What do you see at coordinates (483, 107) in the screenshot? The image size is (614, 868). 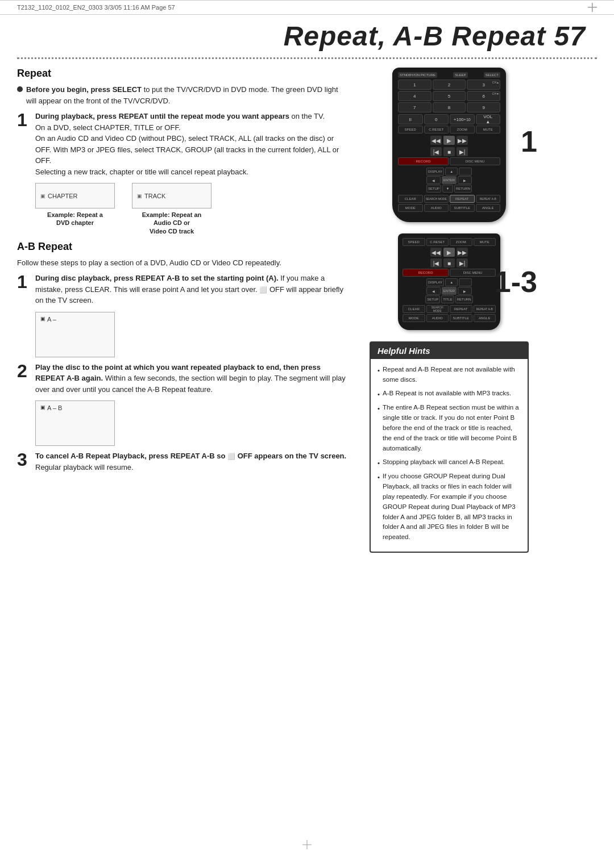 I see `btn-9: 9` at bounding box center [483, 107].